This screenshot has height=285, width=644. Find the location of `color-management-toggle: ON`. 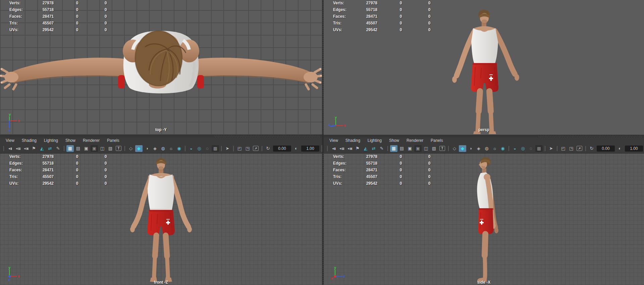

color-management-toggle: ON is located at coordinates (322, 149).